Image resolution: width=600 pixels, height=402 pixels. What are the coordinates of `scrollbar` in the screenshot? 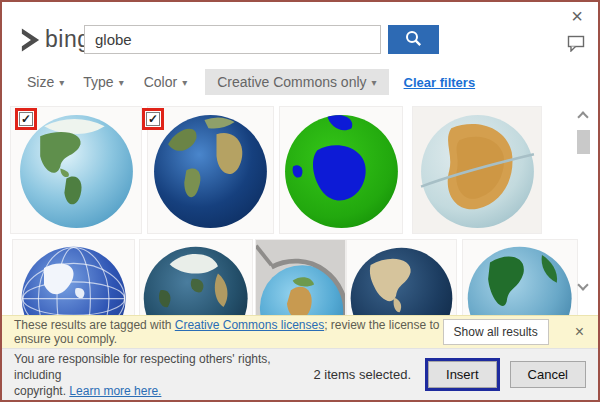 It's located at (583, 206).